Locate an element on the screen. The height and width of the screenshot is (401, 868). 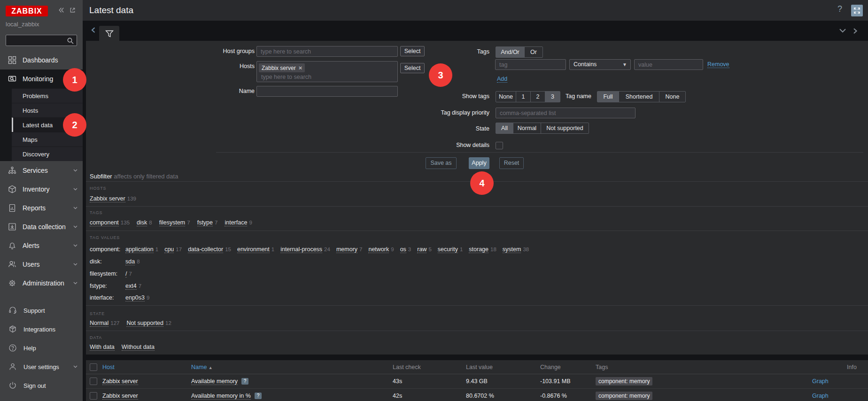
hosts-multiselect: Zabbix server× type here to search is located at coordinates (327, 71).